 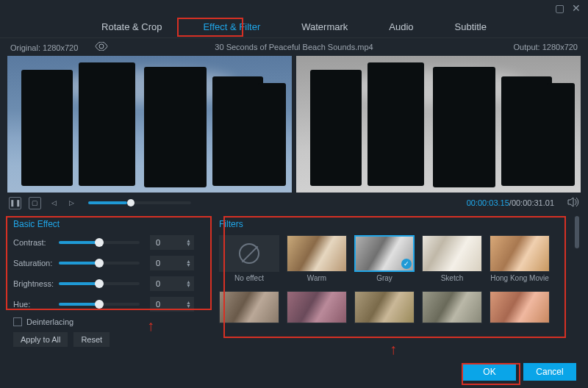 I want to click on deinterlacing-checkbox, so click(x=18, y=322).